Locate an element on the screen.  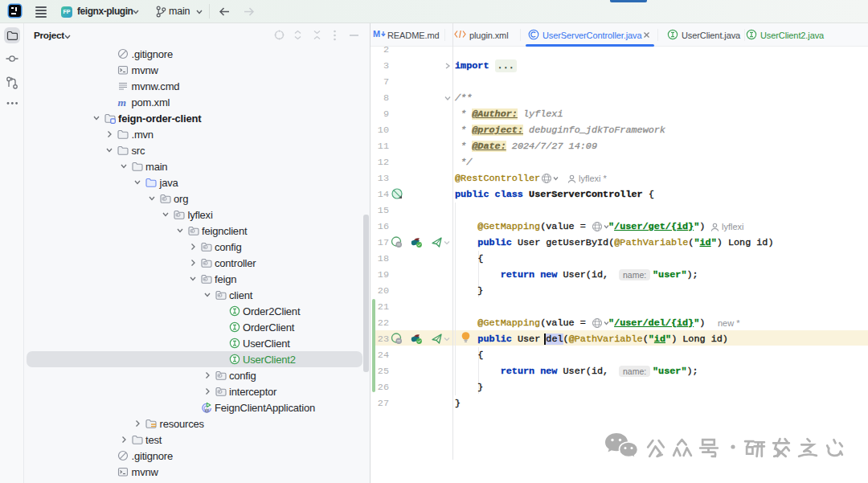
svg-text: M is located at coordinates (376, 34).